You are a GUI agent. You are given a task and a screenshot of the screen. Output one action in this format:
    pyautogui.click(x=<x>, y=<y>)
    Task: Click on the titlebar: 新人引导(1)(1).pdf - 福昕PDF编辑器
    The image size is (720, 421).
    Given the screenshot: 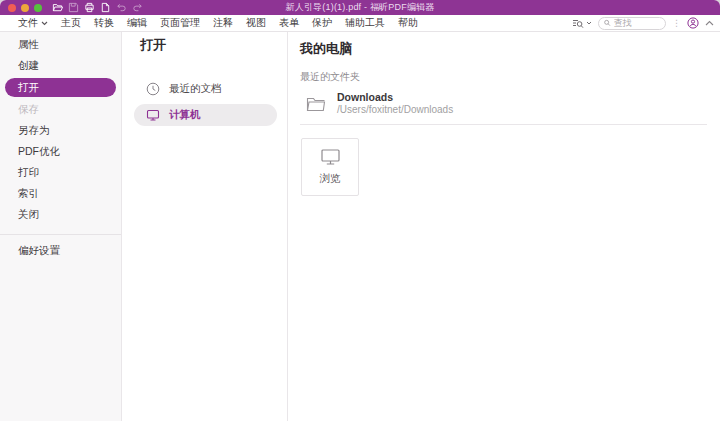 What is the action you would take?
    pyautogui.click(x=360, y=8)
    